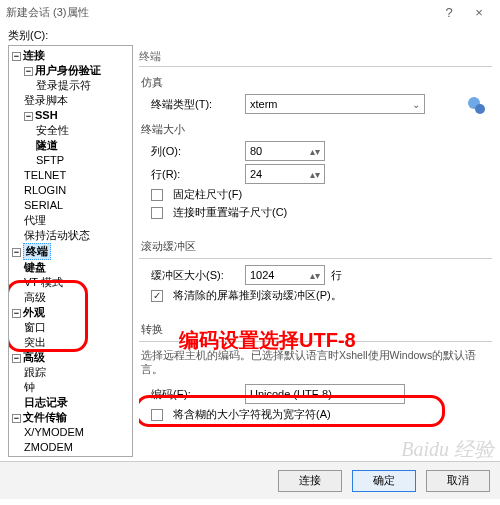 The image size is (500, 505). What do you see at coordinates (70, 206) in the screenshot?
I see `tree-serial: SERIAL` at bounding box center [70, 206].